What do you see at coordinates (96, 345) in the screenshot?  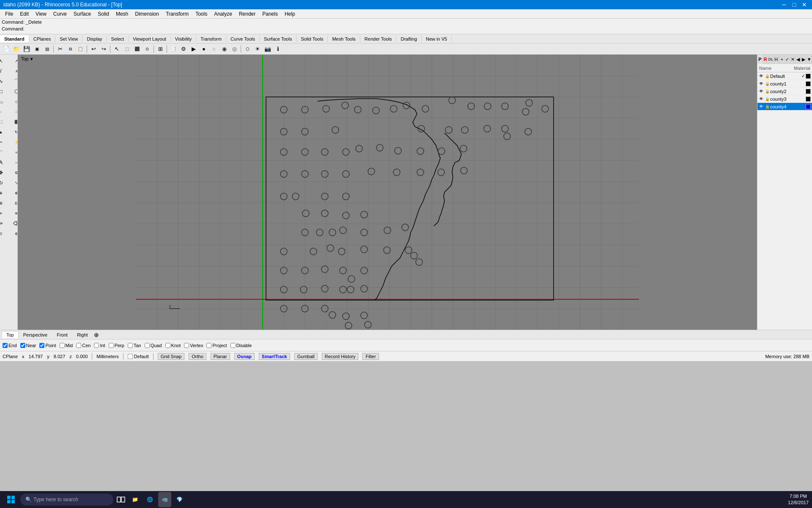 I see `snap-int-check` at bounding box center [96, 345].